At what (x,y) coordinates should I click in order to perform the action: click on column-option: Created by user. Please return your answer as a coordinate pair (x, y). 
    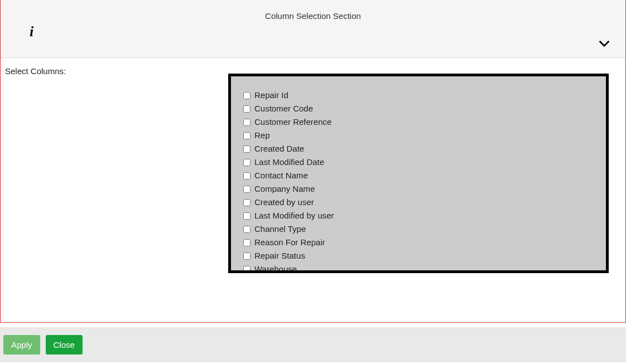
    Looking at the image, I should click on (420, 202).